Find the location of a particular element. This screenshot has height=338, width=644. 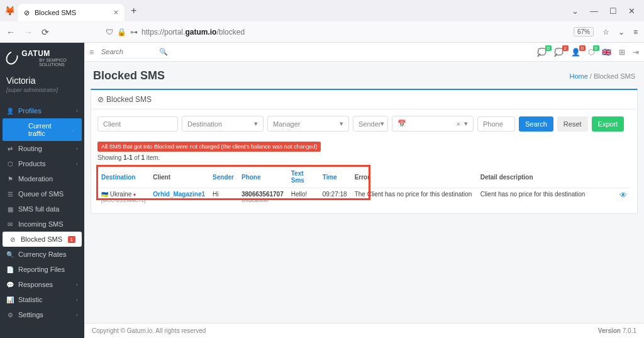

sidebar-item-products: ⬡Products‹ is located at coordinates (42, 164).